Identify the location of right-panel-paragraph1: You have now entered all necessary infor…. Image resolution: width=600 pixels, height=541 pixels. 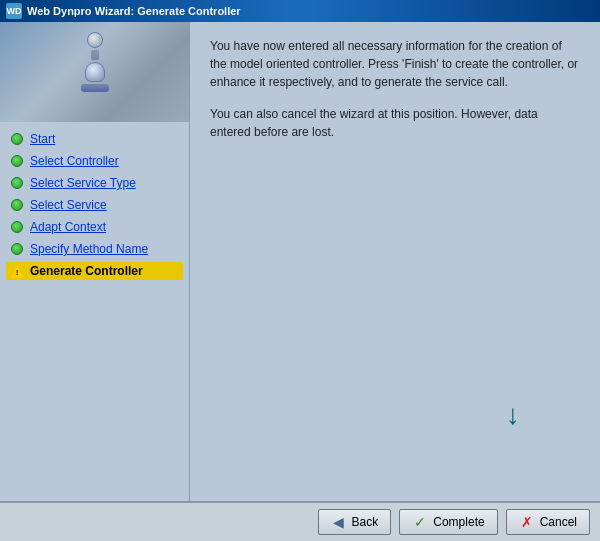
(395, 64).